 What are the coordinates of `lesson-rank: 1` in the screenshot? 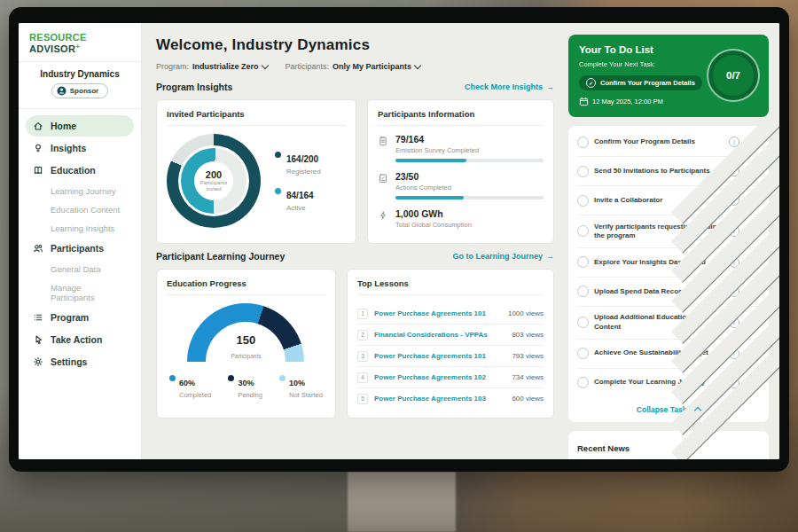 It's located at (363, 314).